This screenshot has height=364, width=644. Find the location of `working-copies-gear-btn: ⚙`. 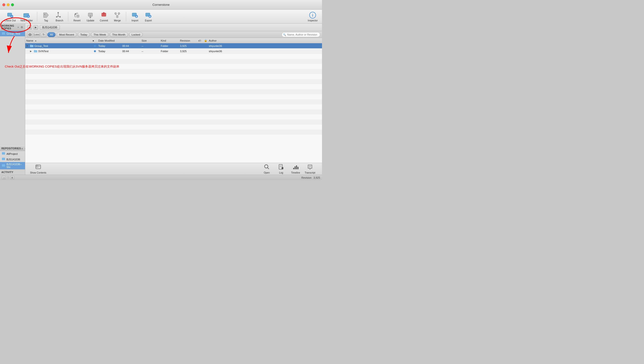

working-copies-gear-btn: ⚙ is located at coordinates (22, 27).